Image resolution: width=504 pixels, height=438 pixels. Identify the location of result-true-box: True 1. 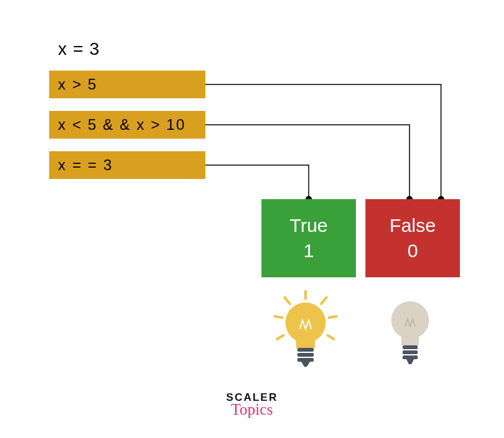
(309, 238).